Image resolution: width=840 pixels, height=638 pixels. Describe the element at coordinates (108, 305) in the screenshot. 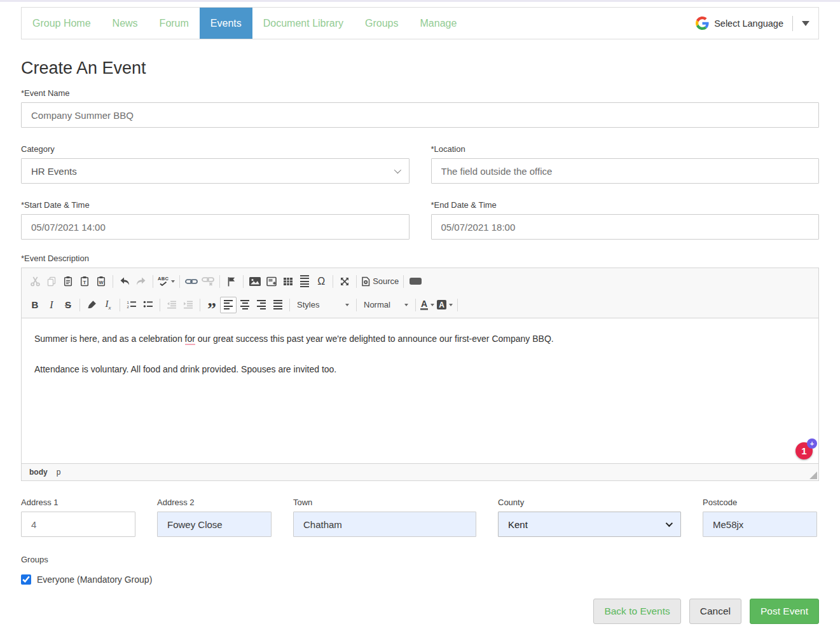

I see `remove-format-button: Ix` at that location.